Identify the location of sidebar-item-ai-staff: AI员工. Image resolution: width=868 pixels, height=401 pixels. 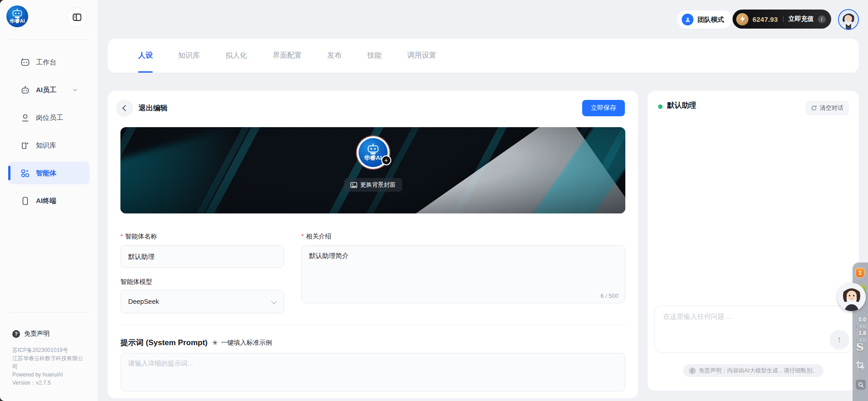
(49, 90).